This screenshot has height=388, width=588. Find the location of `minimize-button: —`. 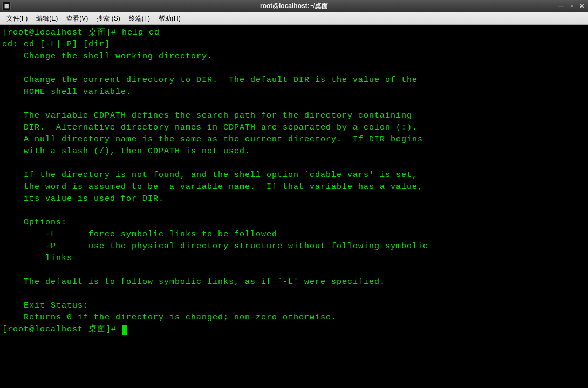

minimize-button: — is located at coordinates (561, 6).